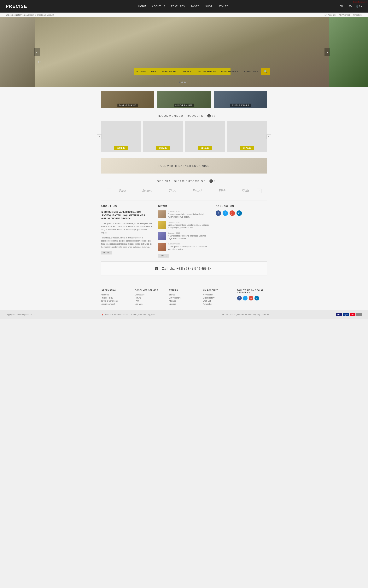  Describe the element at coordinates (251, 298) in the screenshot. I see `footer-gp-icon: g+` at that location.